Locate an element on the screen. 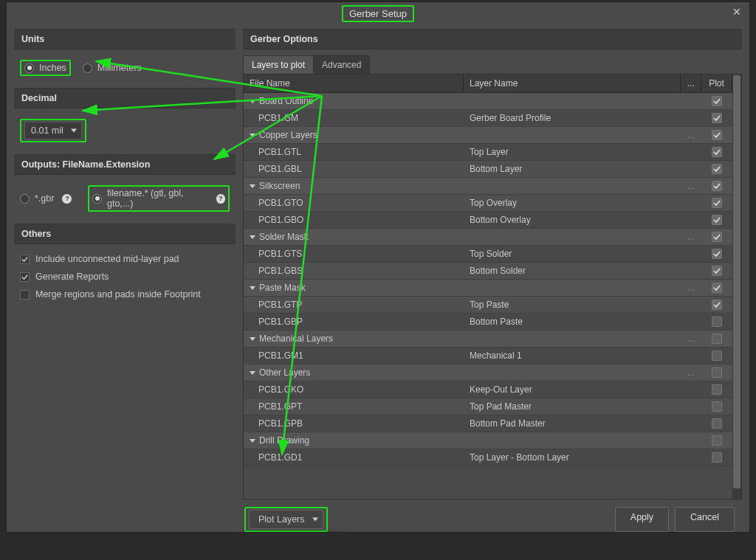 The height and width of the screenshot is (560, 756). table-row: PCB1.GPBBottom Pad Master is located at coordinates (488, 424).